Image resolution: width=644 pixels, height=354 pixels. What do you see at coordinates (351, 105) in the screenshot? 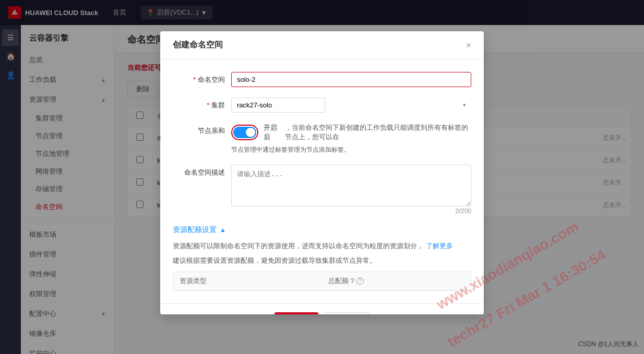
I see `cluster-select-wrapper: rack27-solo ▼` at bounding box center [351, 105].